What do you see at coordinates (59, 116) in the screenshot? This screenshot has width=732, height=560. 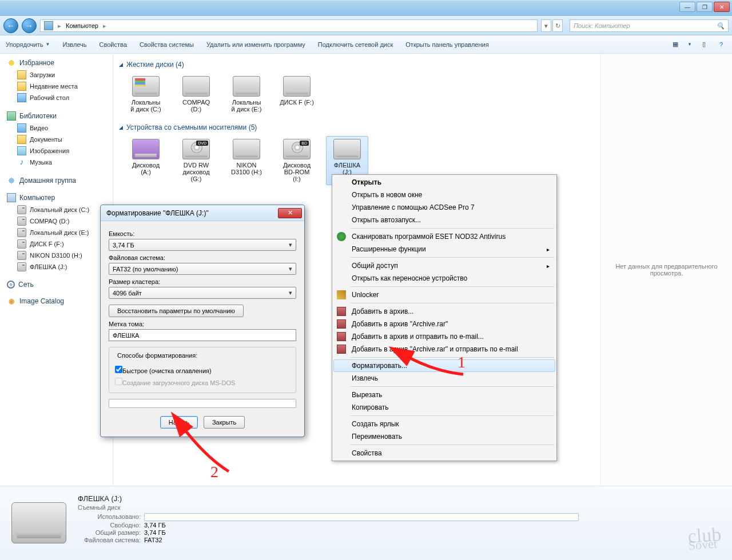 I see `libraries-header: Библиотеки` at bounding box center [59, 116].